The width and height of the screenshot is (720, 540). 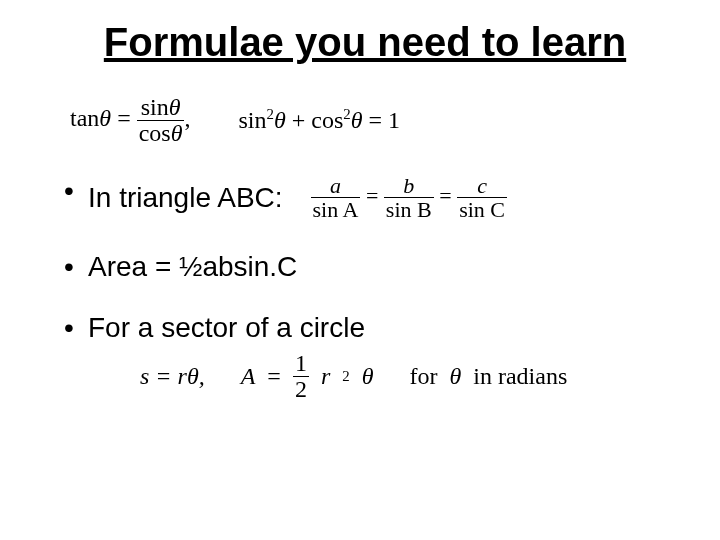 I want to click on bullet-sector: For a sector of a circle, so click(x=365, y=328).